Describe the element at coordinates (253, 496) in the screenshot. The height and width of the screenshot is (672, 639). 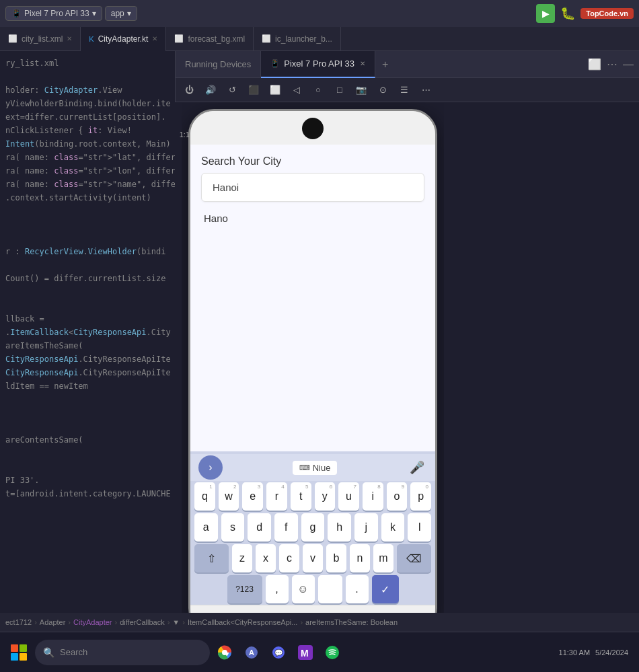
I see `key-e: 3e` at that location.